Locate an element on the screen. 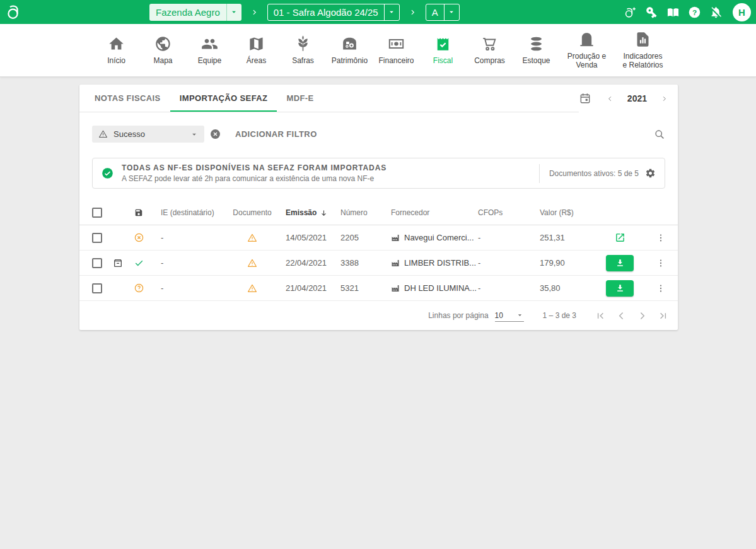  last-page-button is located at coordinates (663, 316).